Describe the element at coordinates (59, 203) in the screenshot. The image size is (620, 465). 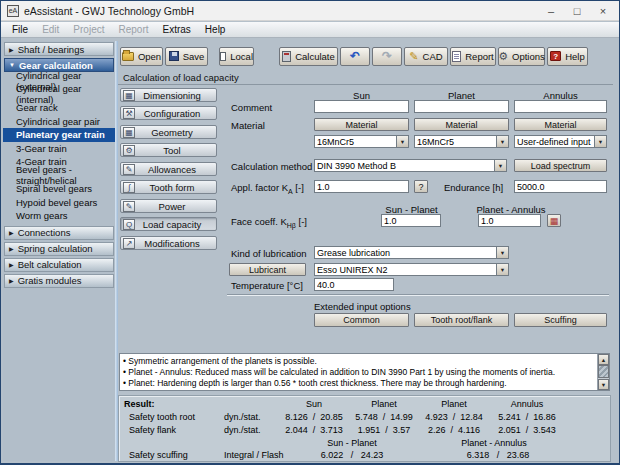
I see `sidebar-item-hypoid-bevel-gears: Hypoid bevel gears` at that location.